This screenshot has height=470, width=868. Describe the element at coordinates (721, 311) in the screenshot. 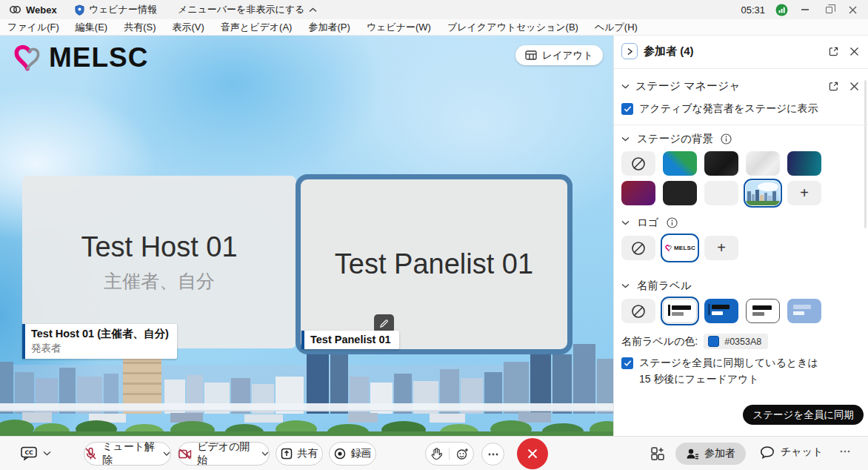

I see `name-label-style-blue` at that location.